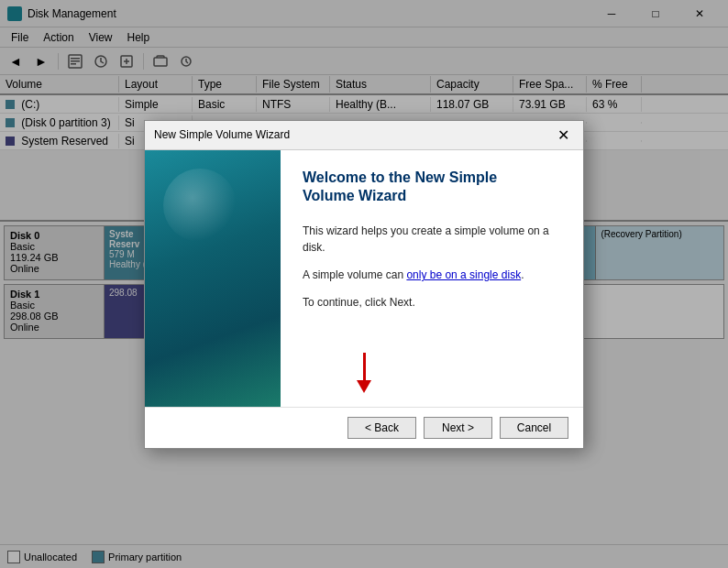 The image size is (728, 568). What do you see at coordinates (534, 428) in the screenshot?
I see `cancel-button: Cancel` at bounding box center [534, 428].